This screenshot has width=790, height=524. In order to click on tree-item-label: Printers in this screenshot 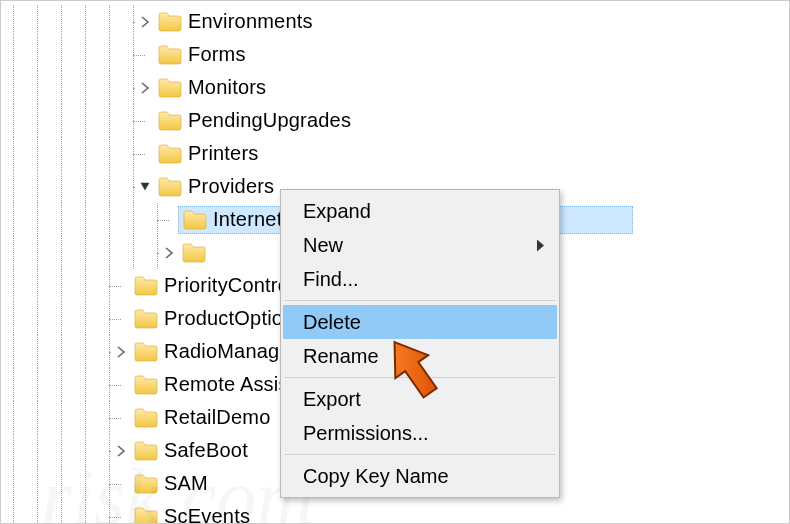, I will do `click(224, 154)`.